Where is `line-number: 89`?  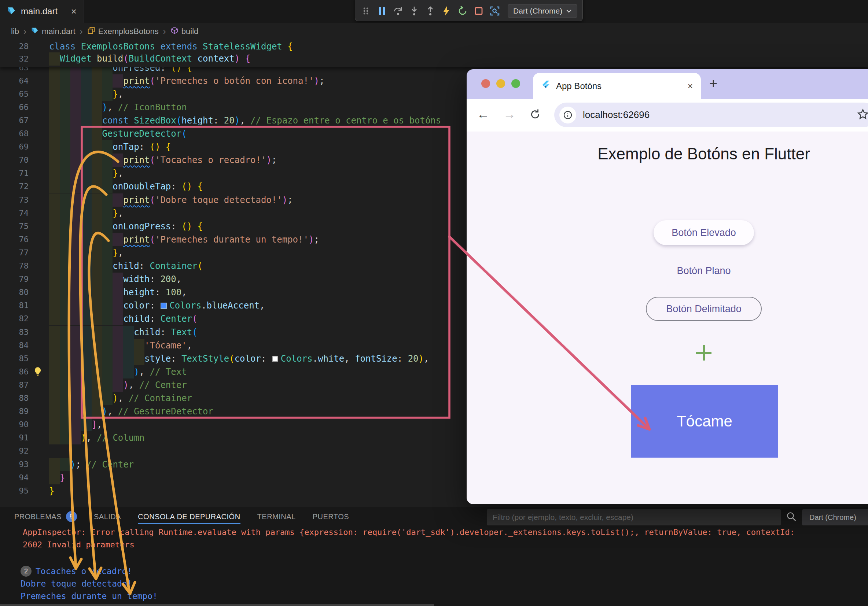
line-number: 89 is located at coordinates (14, 412).